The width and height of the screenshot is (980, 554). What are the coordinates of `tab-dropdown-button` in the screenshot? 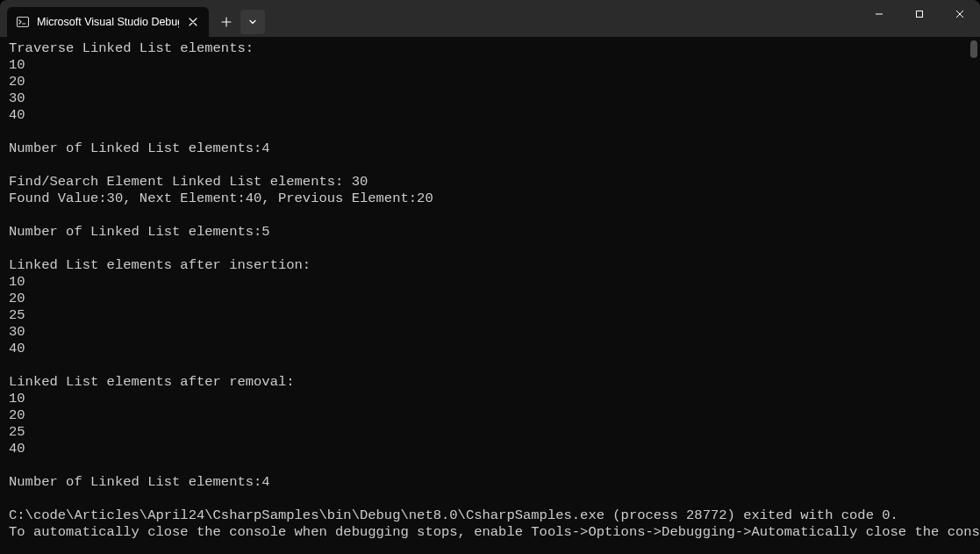 It's located at (253, 22).